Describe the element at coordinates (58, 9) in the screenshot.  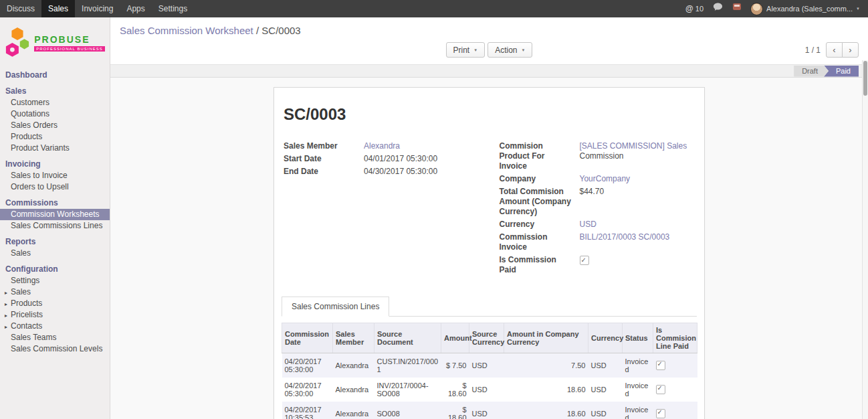
I see `menu-sales: Sales` at that location.